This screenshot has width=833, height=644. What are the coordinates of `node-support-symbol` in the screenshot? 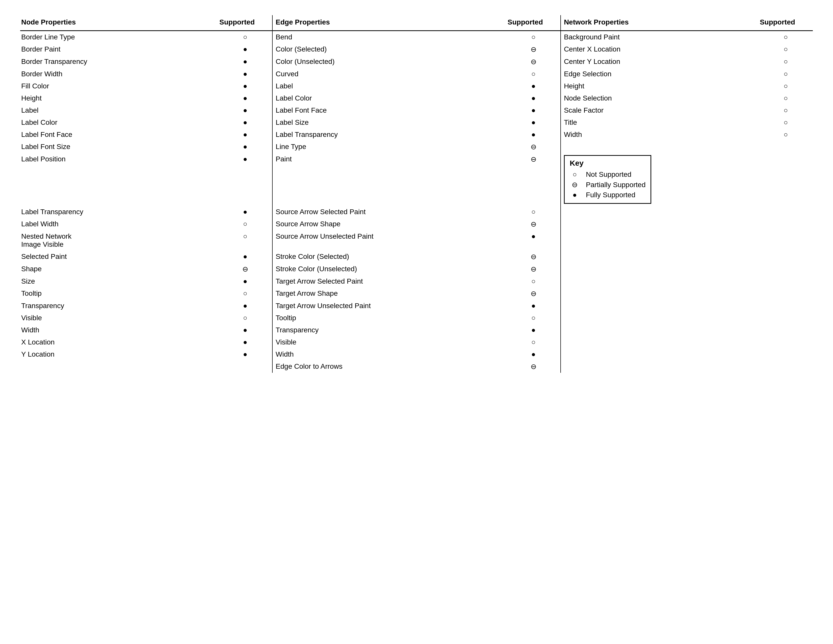 It's located at (245, 367).